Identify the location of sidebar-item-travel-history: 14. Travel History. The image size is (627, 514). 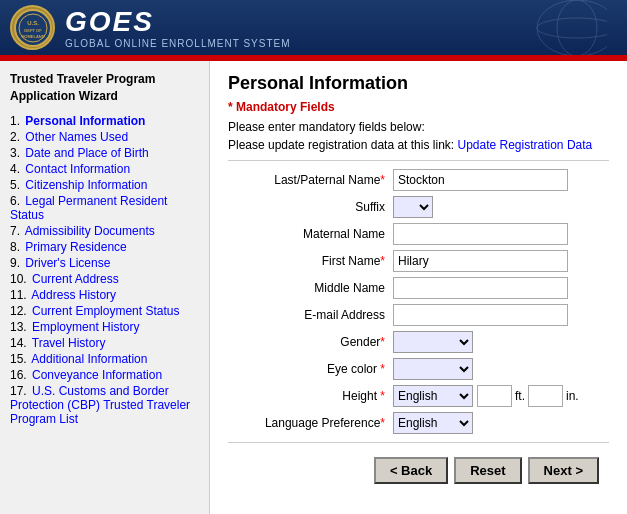
(104, 343).